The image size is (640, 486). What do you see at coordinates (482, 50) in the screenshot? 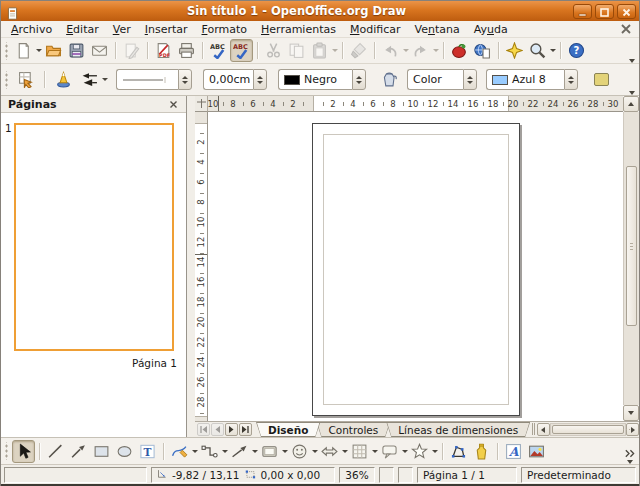
I see `hyperlink-globe-button` at bounding box center [482, 50].